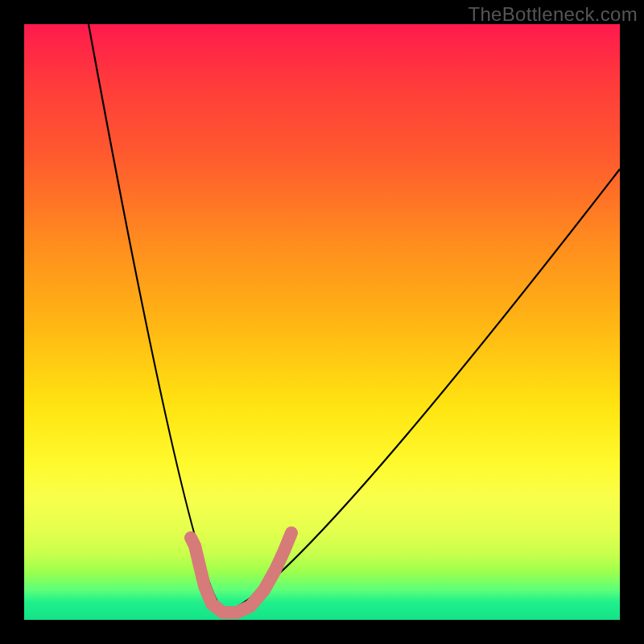  I want to click on watermark-text: TheBottleneck.com, so click(552, 14).